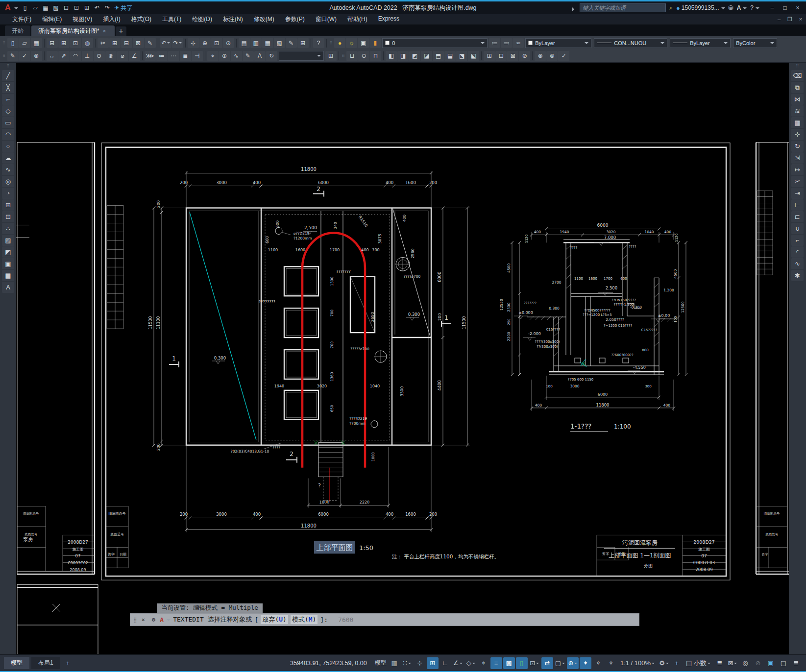 This screenshot has height=672, width=806. Describe the element at coordinates (698, 663) in the screenshot. I see `units-dropdown: ▤ 小数` at that location.